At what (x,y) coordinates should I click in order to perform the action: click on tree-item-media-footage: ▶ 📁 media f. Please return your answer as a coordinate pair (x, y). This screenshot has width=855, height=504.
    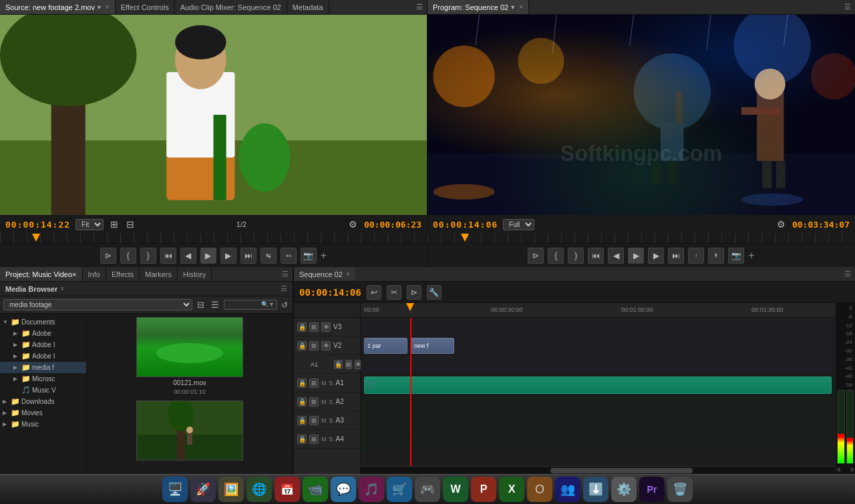
    Looking at the image, I should click on (43, 367).